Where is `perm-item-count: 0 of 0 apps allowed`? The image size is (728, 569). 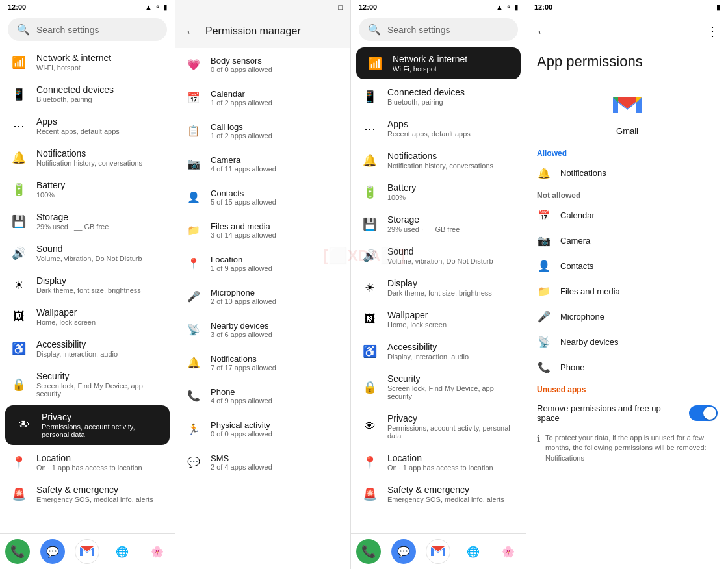
perm-item-count: 0 of 0 apps allowed is located at coordinates (242, 434).